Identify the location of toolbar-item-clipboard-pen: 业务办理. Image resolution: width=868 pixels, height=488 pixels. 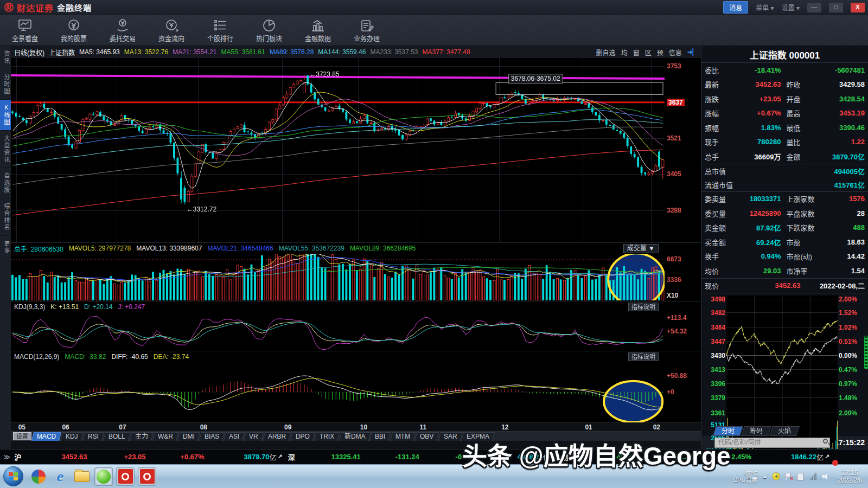
(367, 30).